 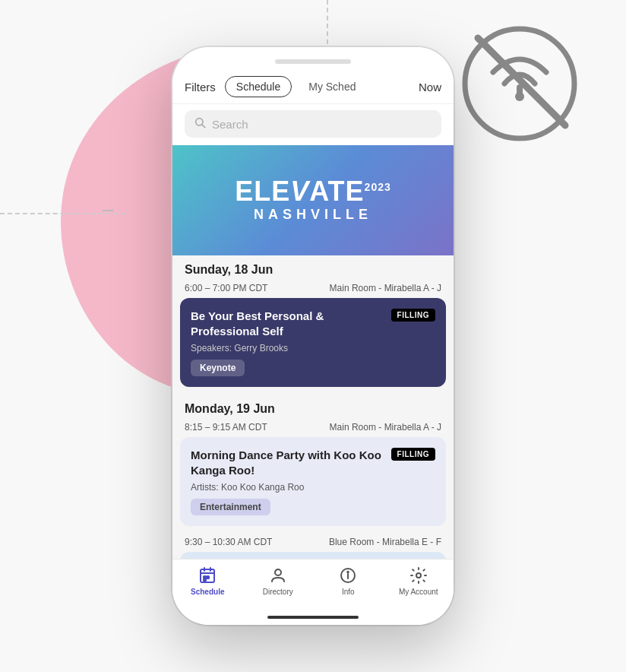 I want to click on location-monday-1: Main Room - Mirabella A - J, so click(x=386, y=427).